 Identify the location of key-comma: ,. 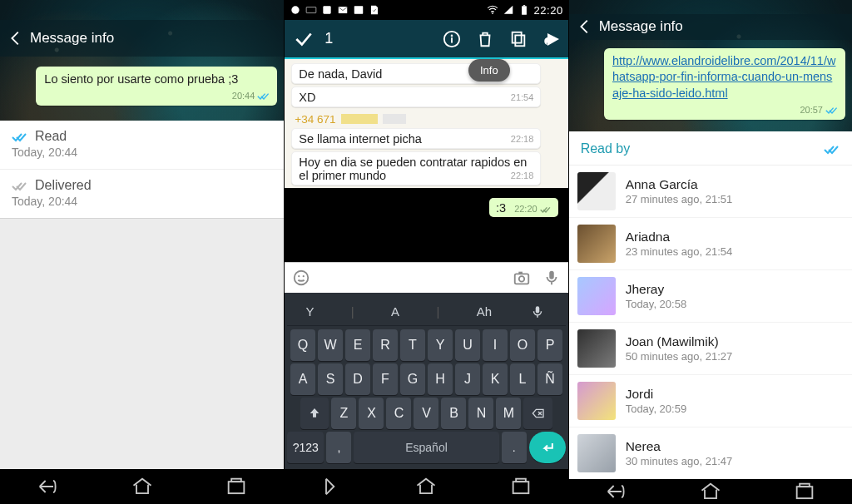
(339, 447).